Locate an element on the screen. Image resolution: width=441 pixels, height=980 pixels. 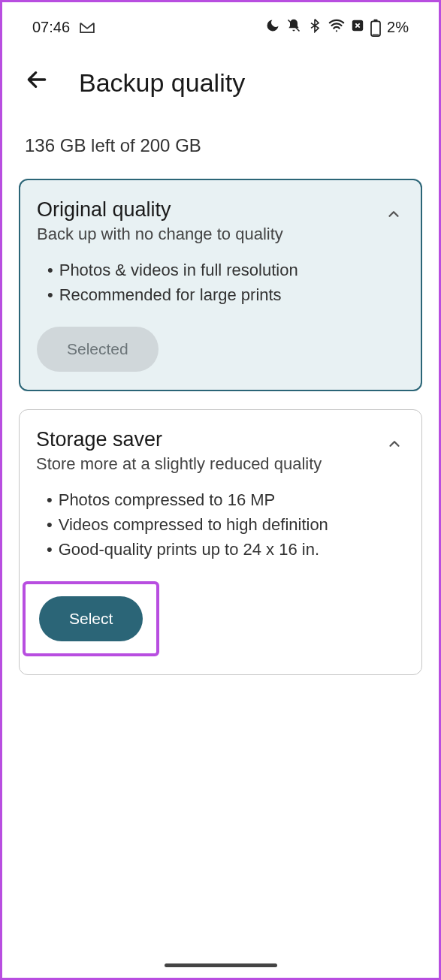
gmail-icon is located at coordinates (87, 28).